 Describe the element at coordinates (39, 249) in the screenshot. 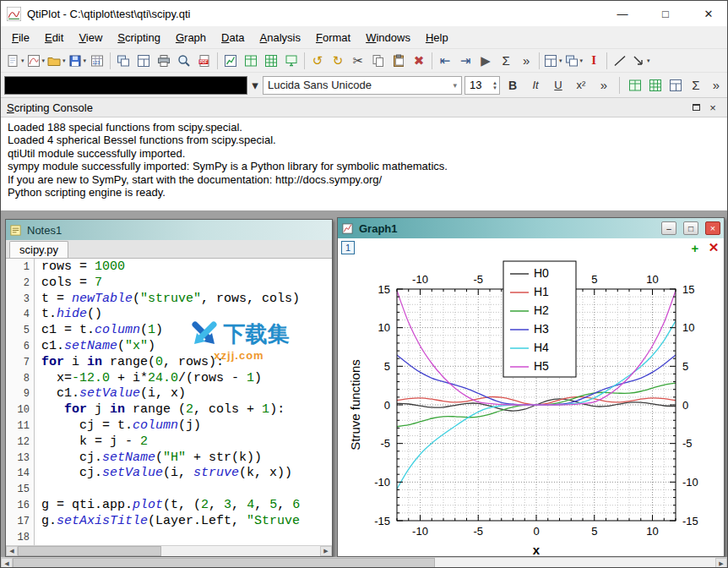

I see `tab-scipy-py: scipy.py` at that location.